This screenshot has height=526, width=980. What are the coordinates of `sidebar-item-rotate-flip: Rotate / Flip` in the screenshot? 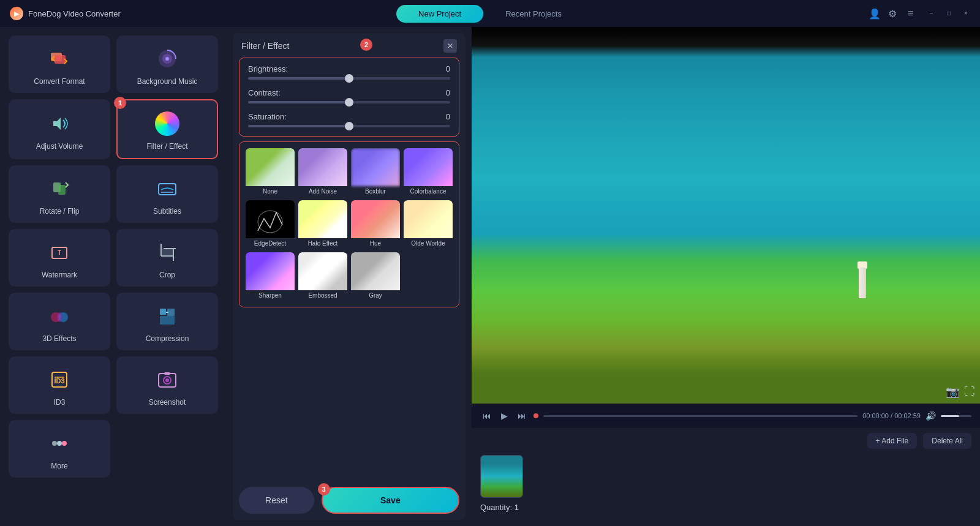 It's located at (59, 194).